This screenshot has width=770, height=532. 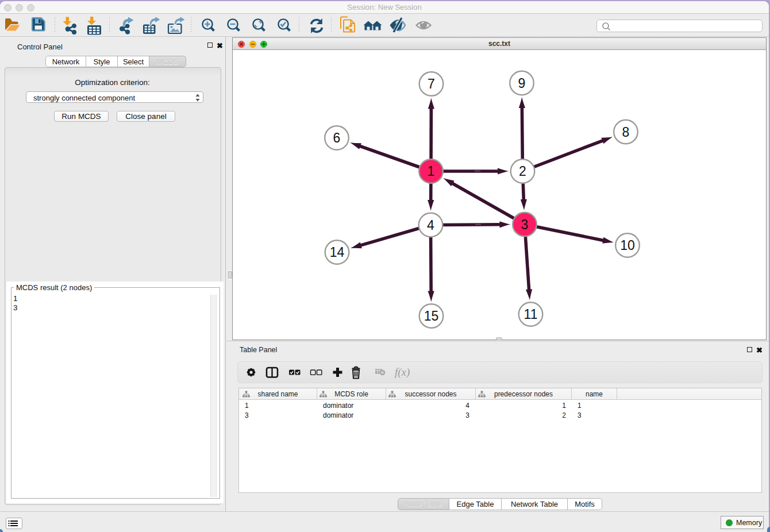 I want to click on svg-text: 2, so click(x=523, y=171).